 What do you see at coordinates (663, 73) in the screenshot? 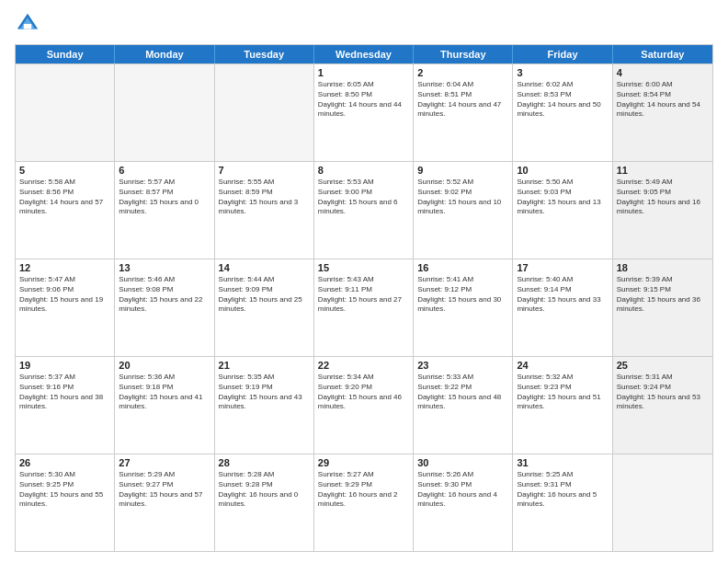
I see `day-number: 4` at bounding box center [663, 73].